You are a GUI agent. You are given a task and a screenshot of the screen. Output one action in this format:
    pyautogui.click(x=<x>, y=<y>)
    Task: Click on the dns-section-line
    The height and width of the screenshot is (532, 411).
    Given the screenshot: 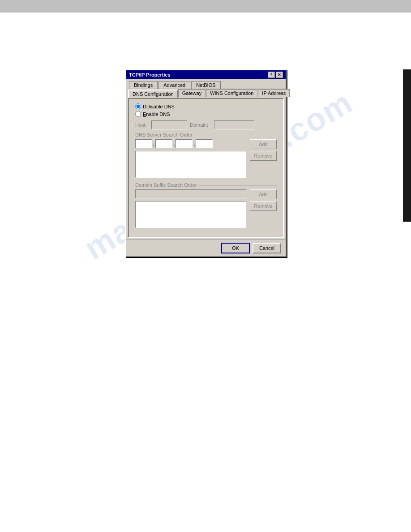 What is the action you would take?
    pyautogui.click(x=235, y=135)
    